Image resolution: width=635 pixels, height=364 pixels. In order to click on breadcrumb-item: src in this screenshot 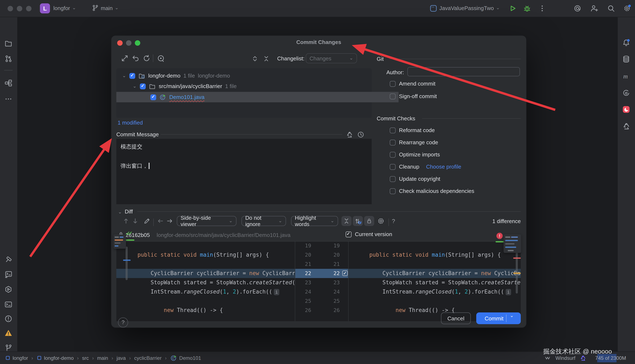, I will do `click(86, 358)`.